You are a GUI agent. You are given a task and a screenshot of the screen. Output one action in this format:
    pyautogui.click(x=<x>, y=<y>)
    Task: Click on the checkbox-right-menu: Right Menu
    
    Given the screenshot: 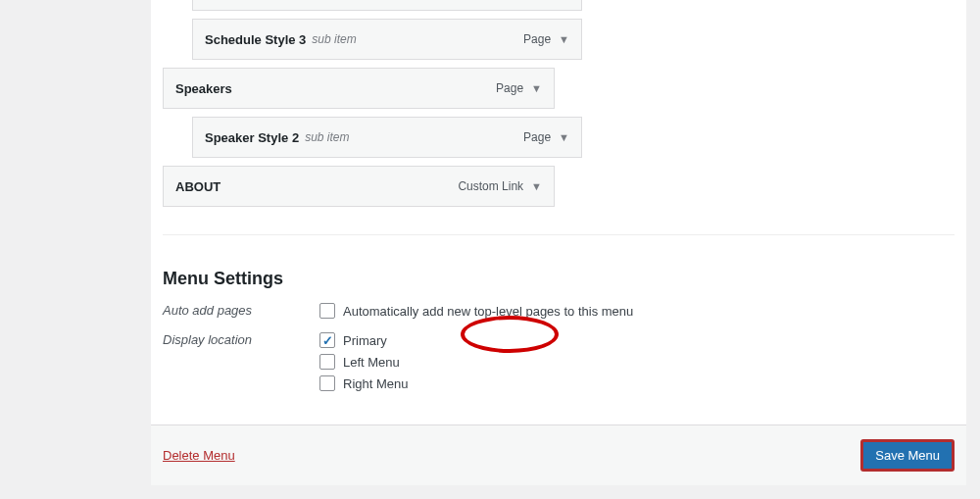 What is the action you would take?
    pyautogui.click(x=637, y=383)
    